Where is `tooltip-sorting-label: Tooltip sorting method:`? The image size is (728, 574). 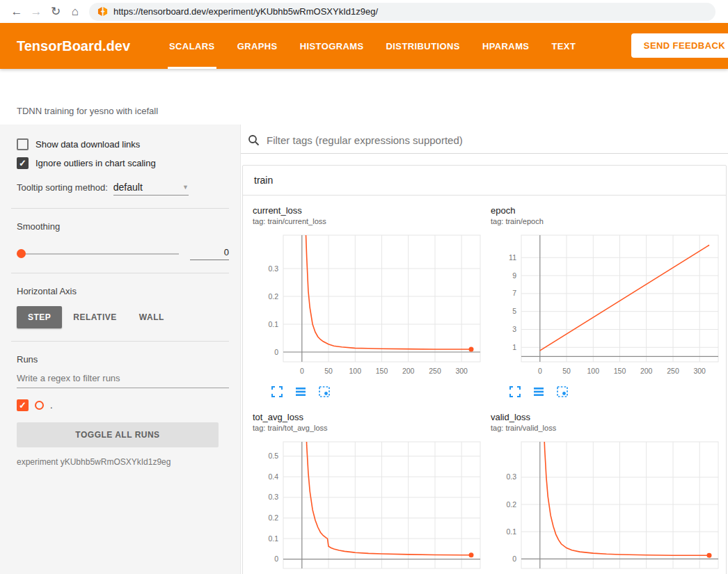 tooltip-sorting-label: Tooltip sorting method: is located at coordinates (63, 188).